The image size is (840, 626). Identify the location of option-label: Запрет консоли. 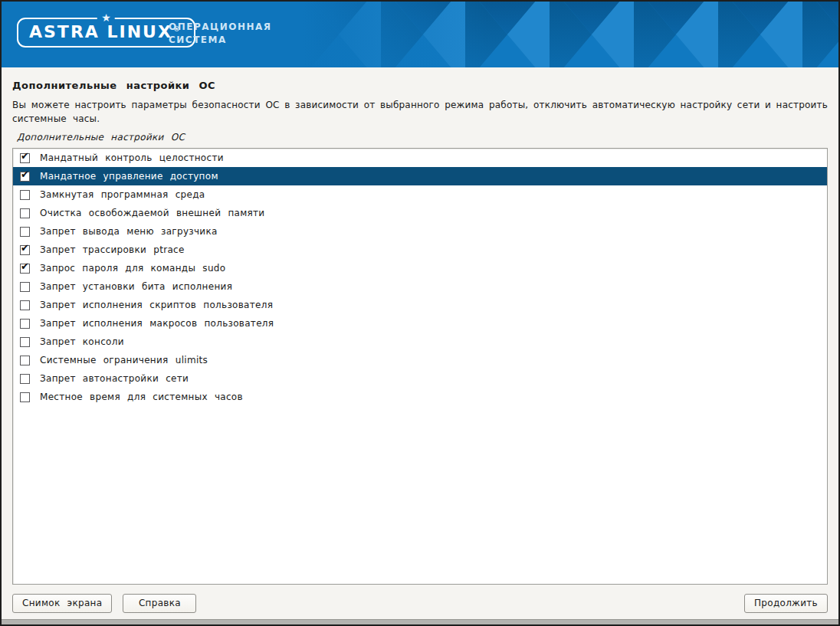
(82, 342).